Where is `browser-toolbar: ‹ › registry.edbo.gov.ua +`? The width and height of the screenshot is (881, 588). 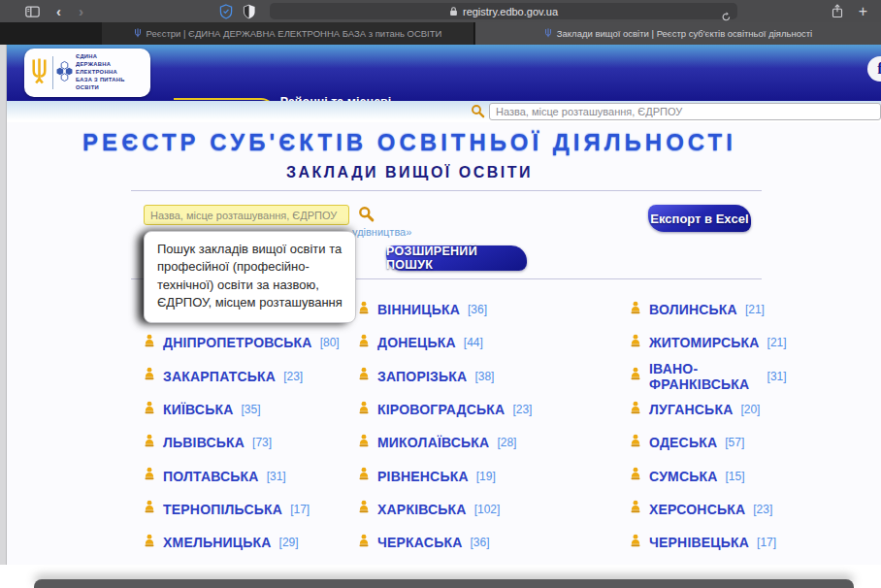
browser-toolbar: ‹ › registry.edbo.gov.ua + is located at coordinates (440, 12).